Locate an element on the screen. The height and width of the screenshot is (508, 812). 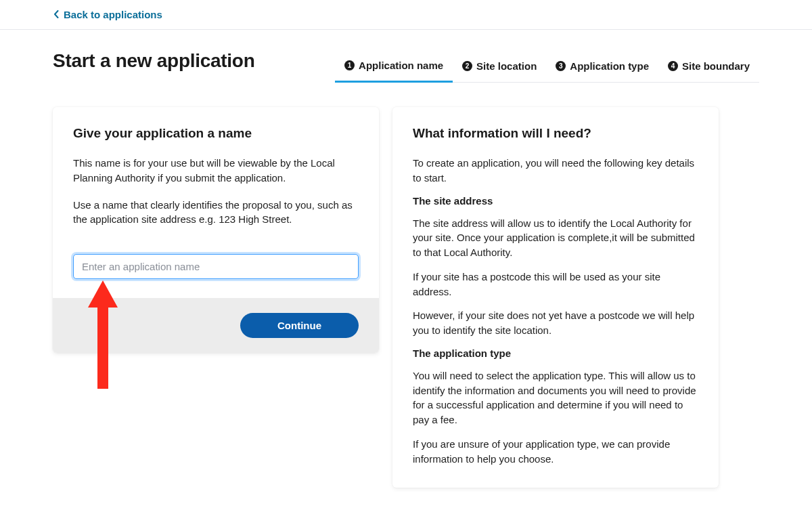
info-sub-application-type: The application type is located at coordinates (556, 354).